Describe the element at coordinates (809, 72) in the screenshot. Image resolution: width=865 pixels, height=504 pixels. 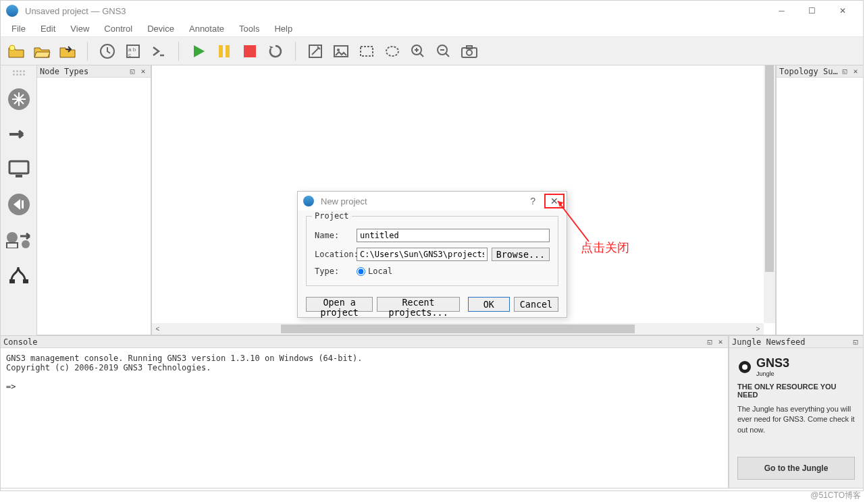
I see `topology-summary-title: Topology Su…` at that location.